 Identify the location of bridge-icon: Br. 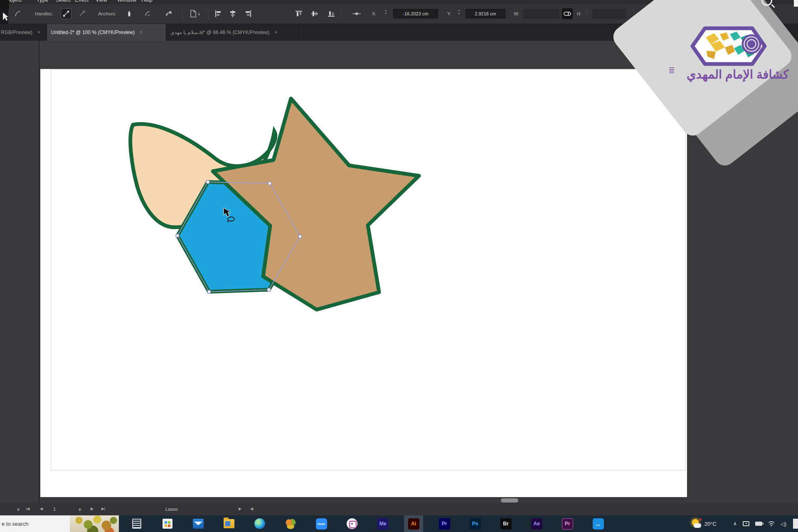
(506, 524).